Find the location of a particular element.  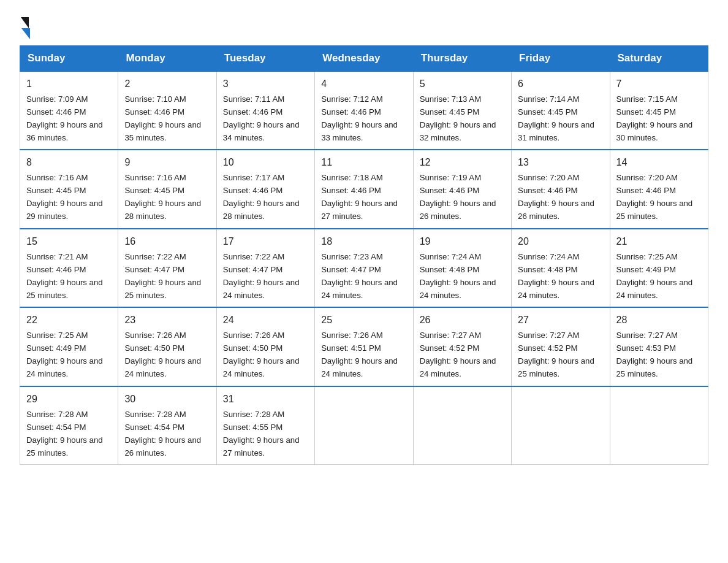

calendar-cell: 20Sunrise: 7:24 AMSunset: 4:48 PMDayligh… is located at coordinates (561, 268).